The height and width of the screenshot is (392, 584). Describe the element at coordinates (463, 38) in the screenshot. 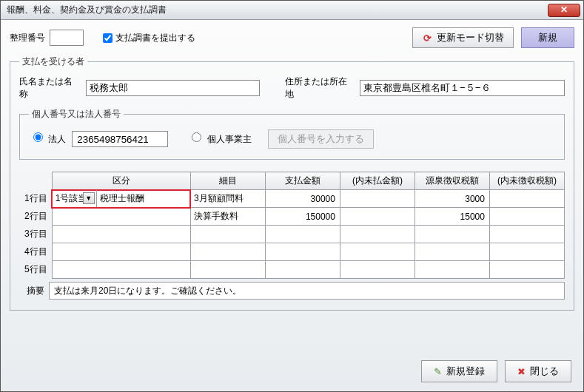

I see `update-mode-button: ⟳ 更新モード切替` at that location.